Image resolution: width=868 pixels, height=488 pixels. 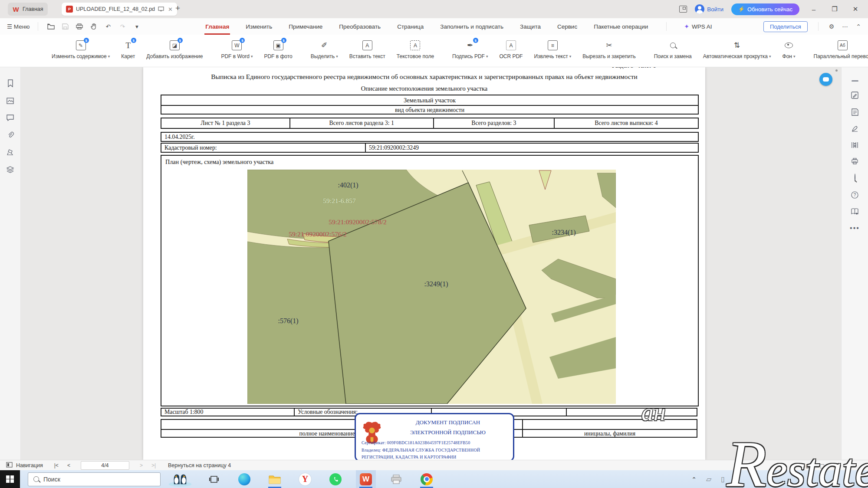 I want to click on extract-text-button: ≡ Извлечь текст▾, so click(x=552, y=47).